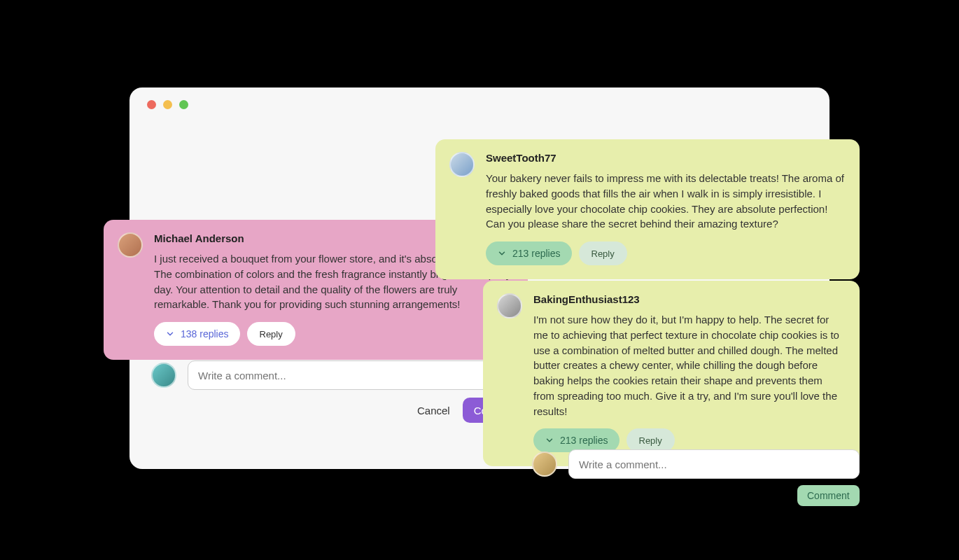 The height and width of the screenshot is (560, 959). I want to click on replies-count: 138 replies, so click(204, 334).